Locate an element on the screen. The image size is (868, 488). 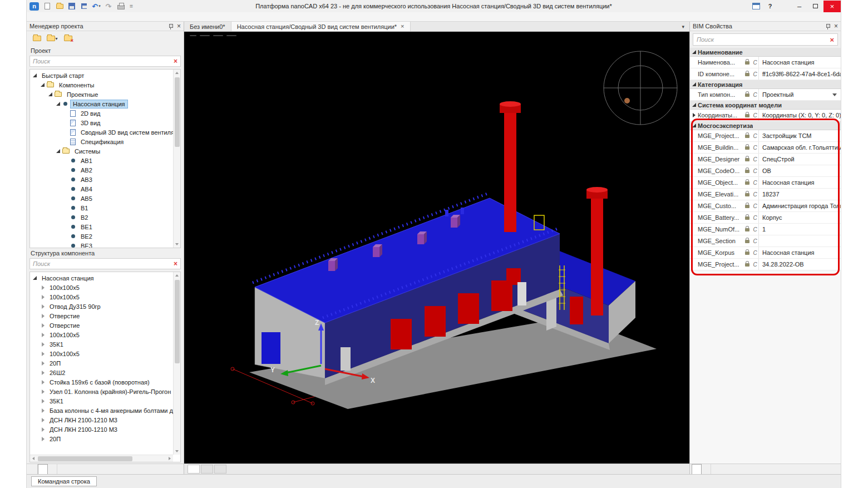
property-value: ff1c93f6-8622-47a4-8ce1-6dac898 is located at coordinates (800, 74).